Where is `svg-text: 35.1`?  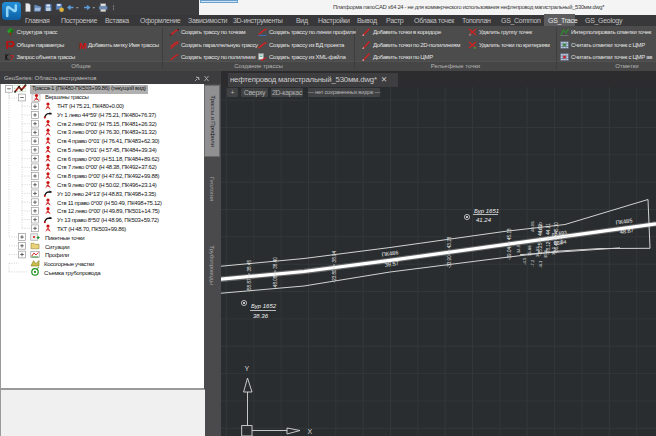
svg-text: 35.1 is located at coordinates (554, 250).